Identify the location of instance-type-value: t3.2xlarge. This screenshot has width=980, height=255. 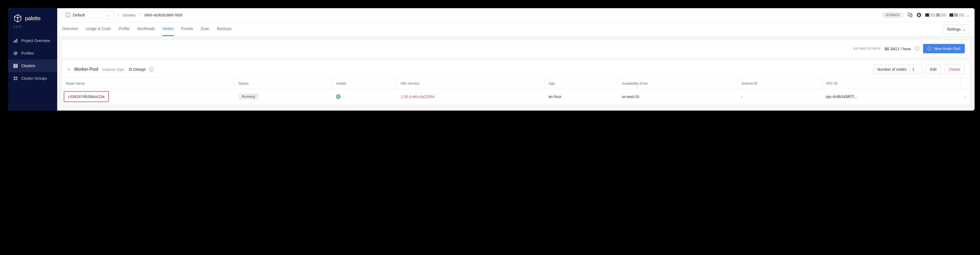
(137, 69).